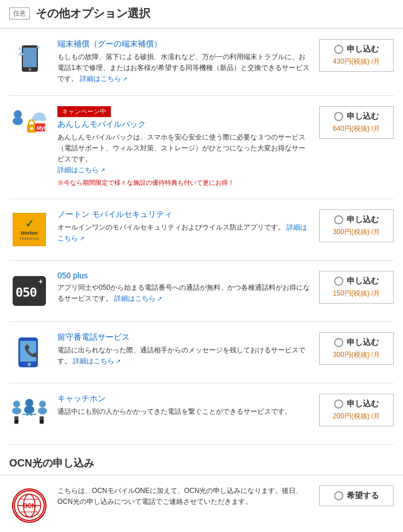 The image size is (403, 532). I want to click on option-content-catch: キャッチホン 通話中にも別の人からかかってきた電話を繋ぐことができるサービスです…, so click(184, 405).